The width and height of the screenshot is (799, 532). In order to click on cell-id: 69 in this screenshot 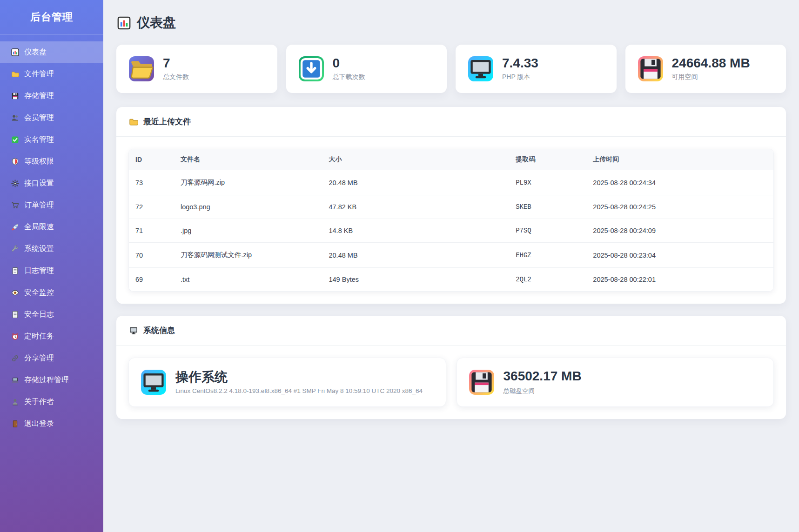, I will do `click(152, 280)`.